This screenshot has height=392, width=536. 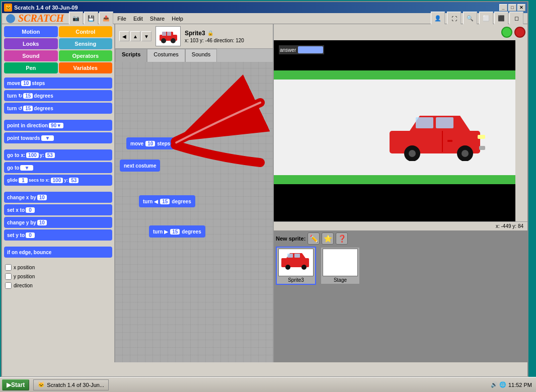 What do you see at coordinates (131, 55) in the screenshot?
I see `tab-scripts: Scripts` at bounding box center [131, 55].